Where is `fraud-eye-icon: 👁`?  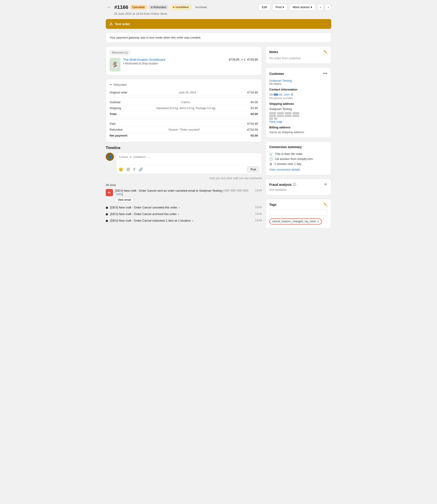
fraud-eye-icon: 👁 is located at coordinates (326, 185).